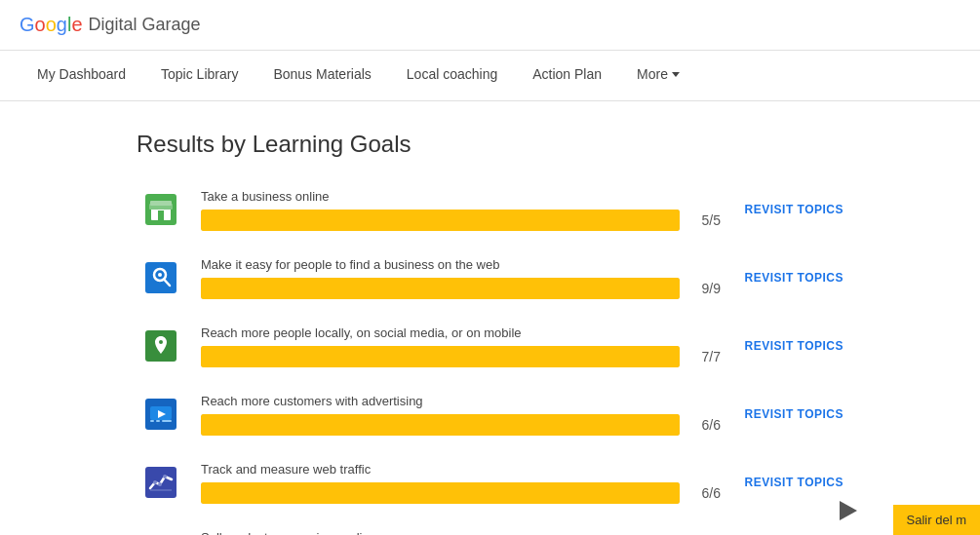 Image resolution: width=980 pixels, height=535 pixels. What do you see at coordinates (490, 278) in the screenshot?
I see `goal-row: Make it easy for people to find a busine…` at bounding box center [490, 278].